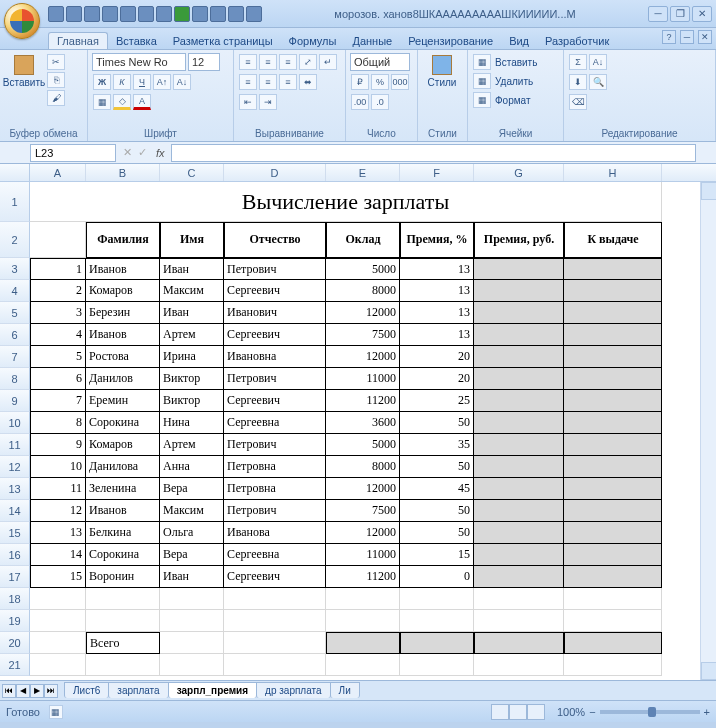  I want to click on font-size-combo: 12, so click(204, 62).